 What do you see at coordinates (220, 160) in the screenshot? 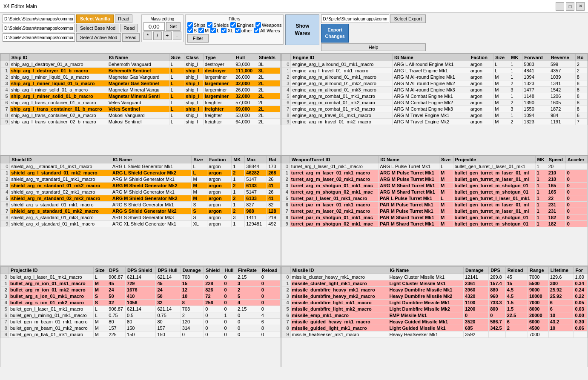
I see `shields-col-faction: Faction` at bounding box center [220, 160].